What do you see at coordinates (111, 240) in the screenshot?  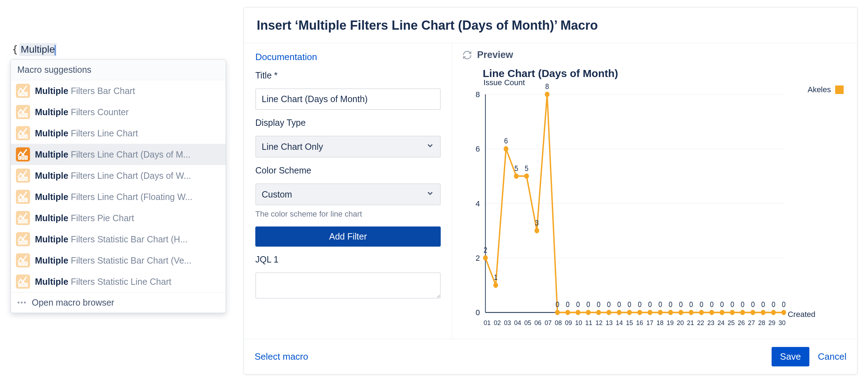 I see `macro-suggestion-label: Multiple Filters Statistic Bar Chart (H.…` at bounding box center [111, 240].